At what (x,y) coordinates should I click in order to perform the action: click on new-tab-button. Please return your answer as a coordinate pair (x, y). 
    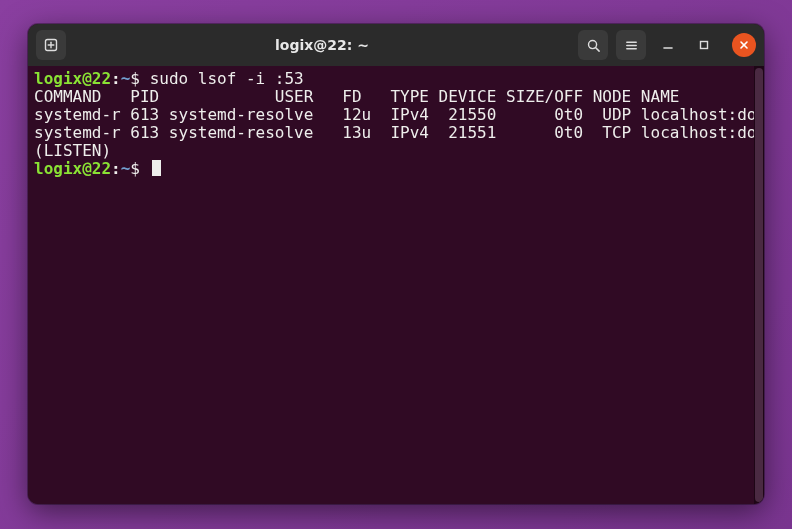
    Looking at the image, I should click on (51, 45).